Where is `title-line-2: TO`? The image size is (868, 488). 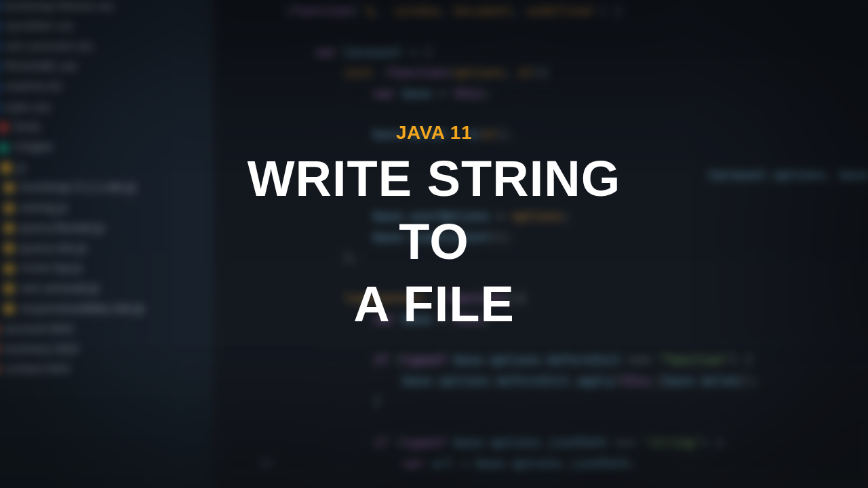 title-line-2: TO is located at coordinates (434, 243).